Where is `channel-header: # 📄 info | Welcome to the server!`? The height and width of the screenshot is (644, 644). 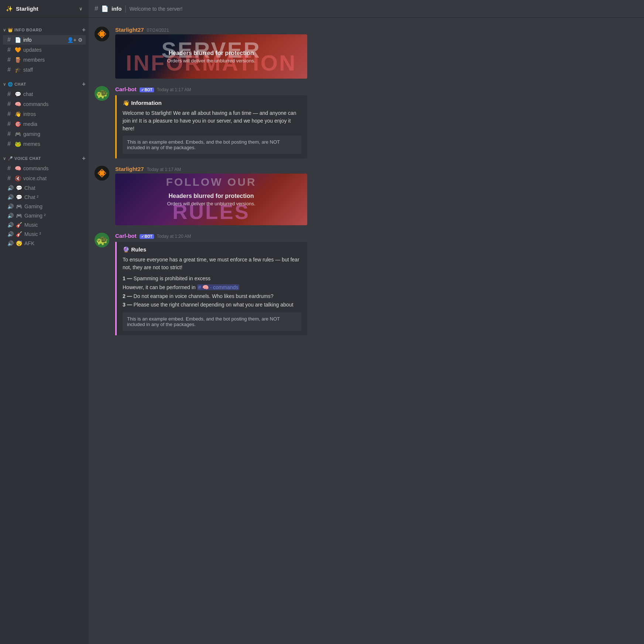 channel-header: # 📄 info | Welcome to the server! is located at coordinates (366, 9).